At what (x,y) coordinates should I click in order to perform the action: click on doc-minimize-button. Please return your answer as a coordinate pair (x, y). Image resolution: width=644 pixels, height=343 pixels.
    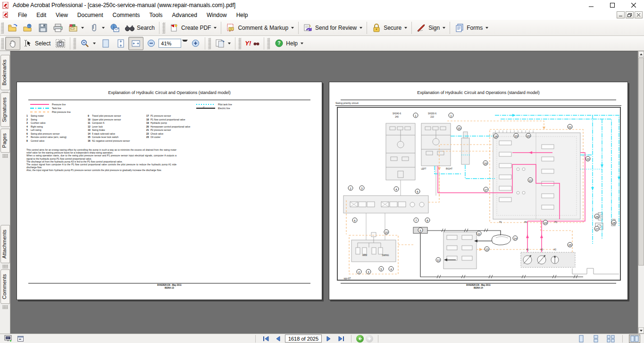
    Looking at the image, I should click on (621, 15).